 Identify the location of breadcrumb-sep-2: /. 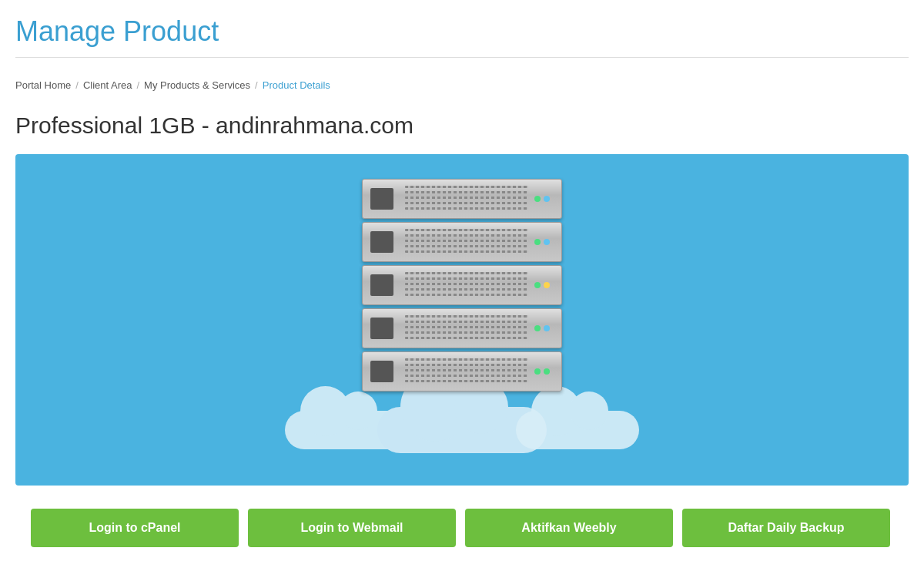
(138, 85).